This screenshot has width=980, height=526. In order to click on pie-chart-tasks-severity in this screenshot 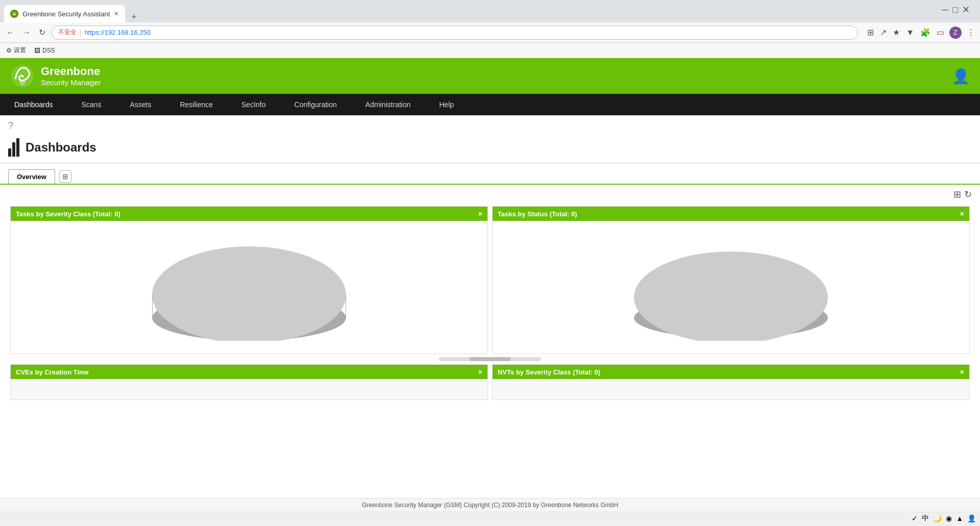, I will do `click(249, 287)`.